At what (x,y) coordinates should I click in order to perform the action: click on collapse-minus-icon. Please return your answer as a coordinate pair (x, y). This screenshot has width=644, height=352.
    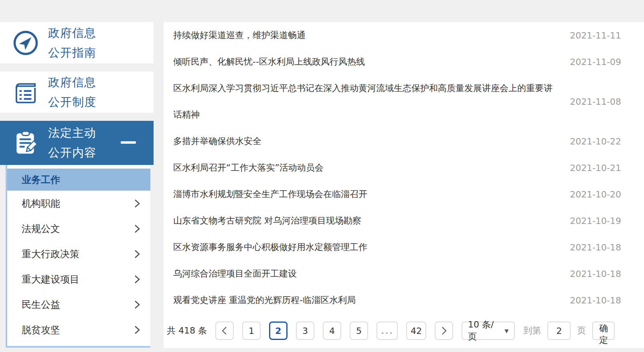
    Looking at the image, I should click on (128, 142).